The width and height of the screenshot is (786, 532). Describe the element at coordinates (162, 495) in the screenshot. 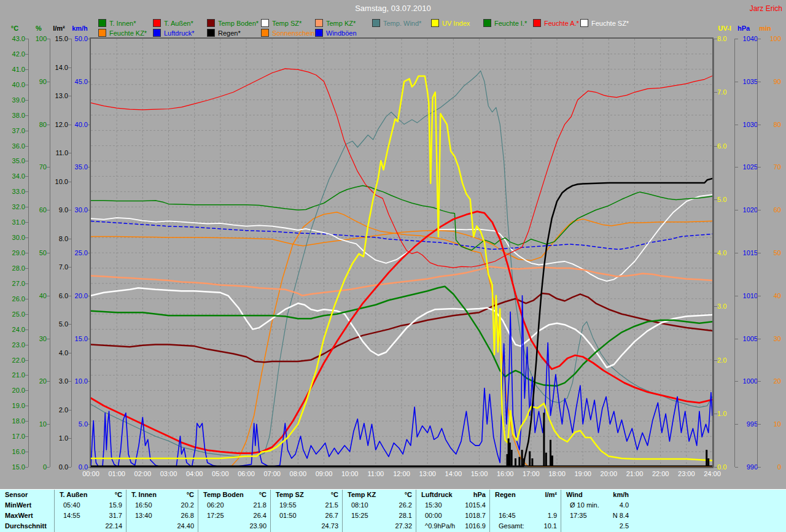

I see `table-group-header: T. Innen°C` at that location.